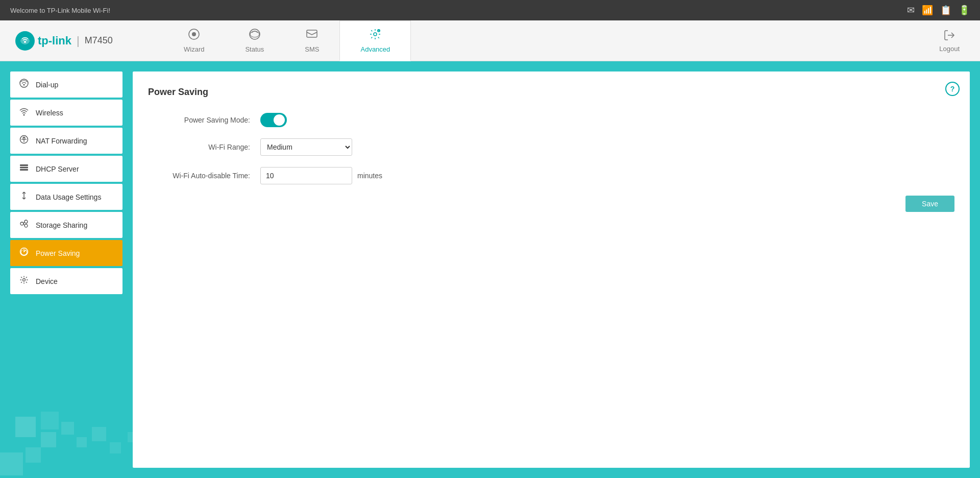 The image size is (980, 478). I want to click on nat-icon, so click(24, 141).